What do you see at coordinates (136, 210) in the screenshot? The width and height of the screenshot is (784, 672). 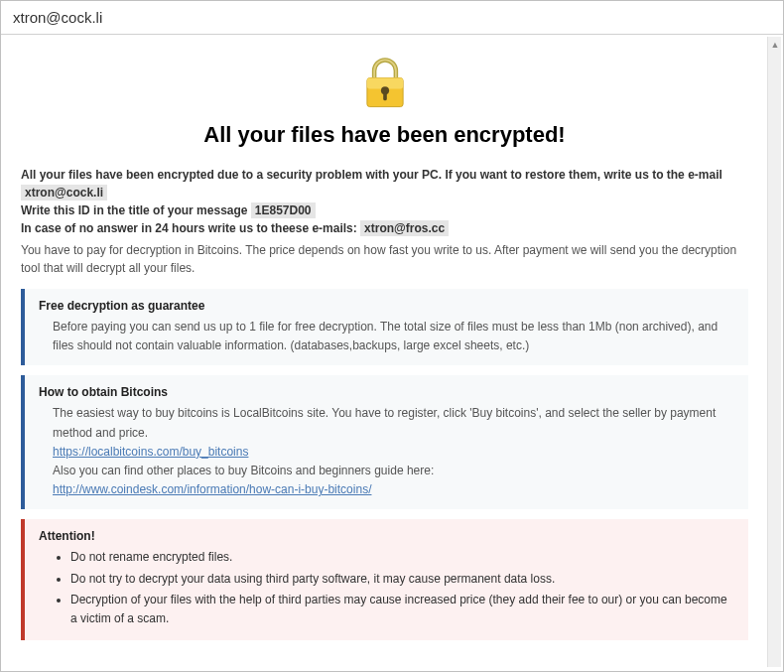 I see `intro-line2: Write this ID in the title of your messa…` at bounding box center [136, 210].